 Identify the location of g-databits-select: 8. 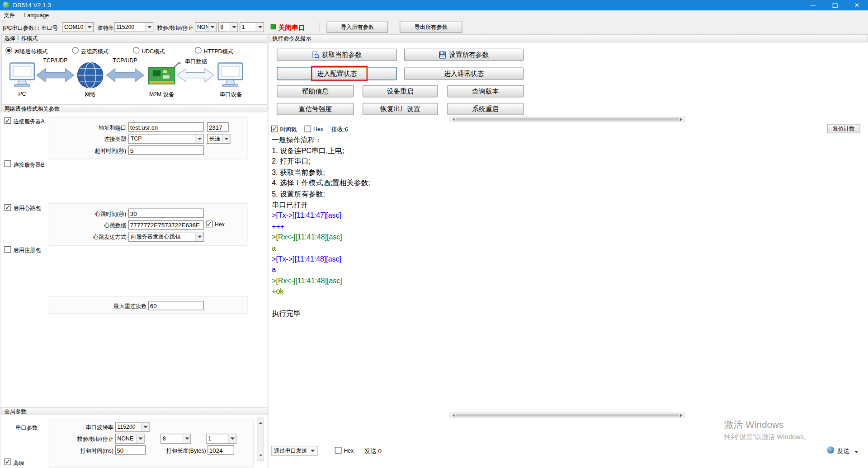
(175, 439).